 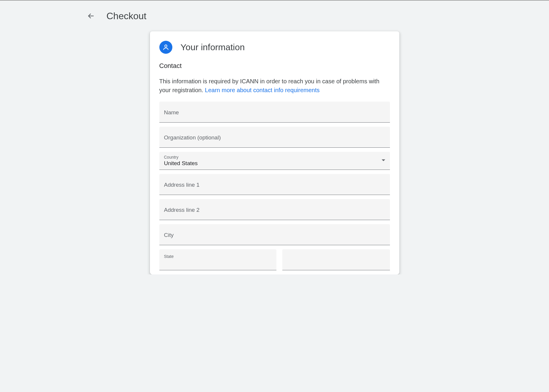 I want to click on extra-field, so click(x=336, y=260).